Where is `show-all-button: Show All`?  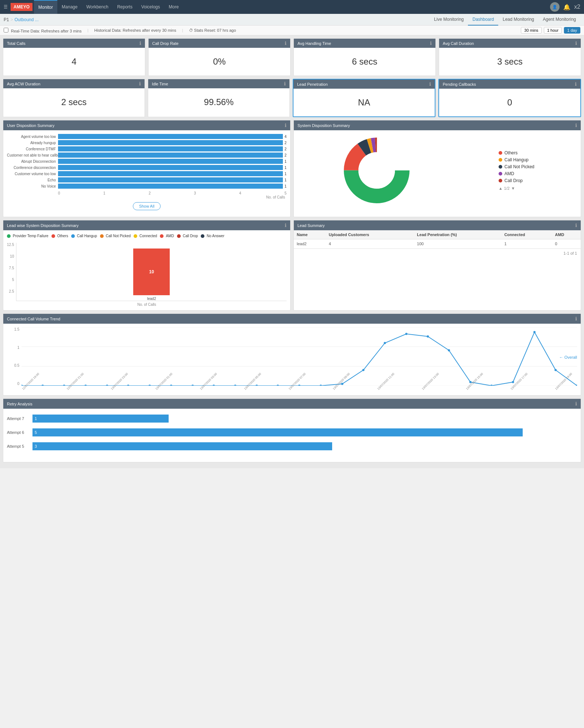 show-all-button: Show All is located at coordinates (147, 206).